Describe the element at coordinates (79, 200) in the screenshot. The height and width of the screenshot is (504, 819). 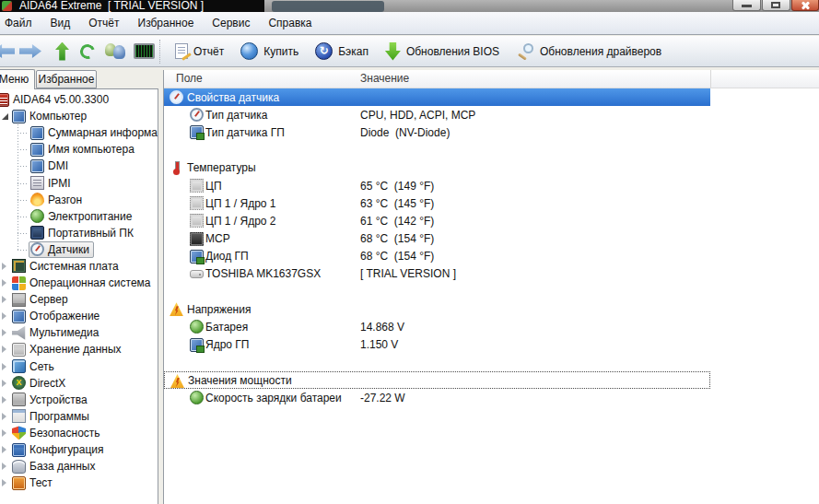
I see `sidebar-item: Разгон` at that location.